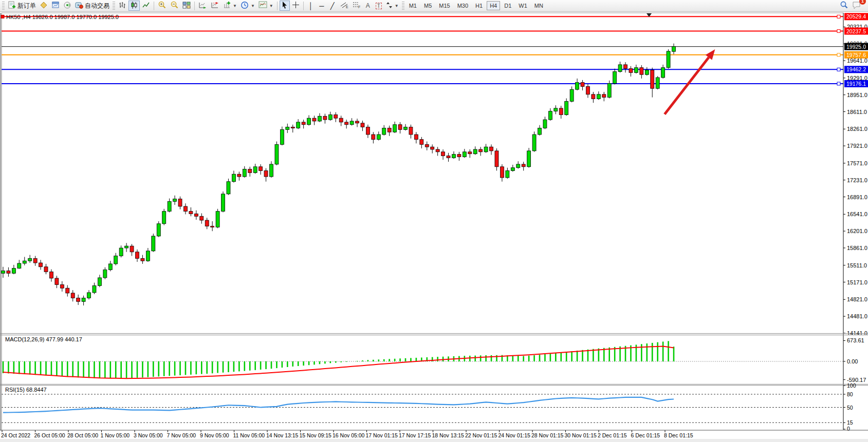 This screenshot has height=442, width=868. I want to click on time-tick-label: 28 Oct 05:00, so click(83, 435).